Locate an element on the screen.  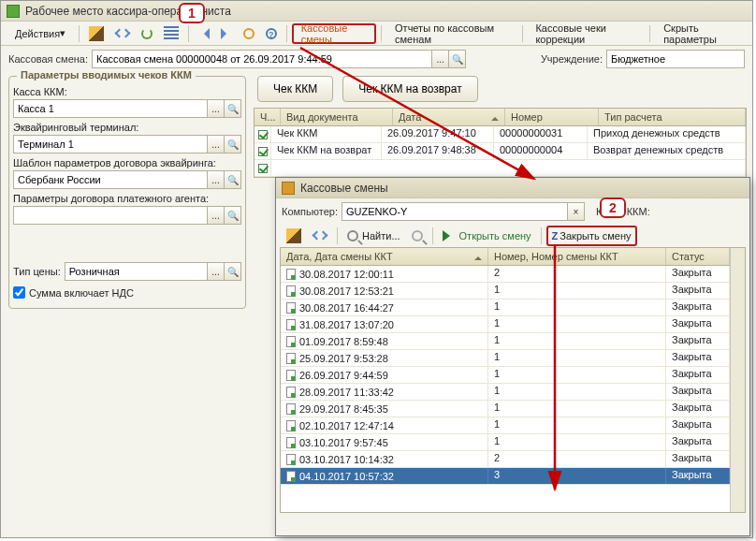
pencil-icon is located at coordinates (96, 34).